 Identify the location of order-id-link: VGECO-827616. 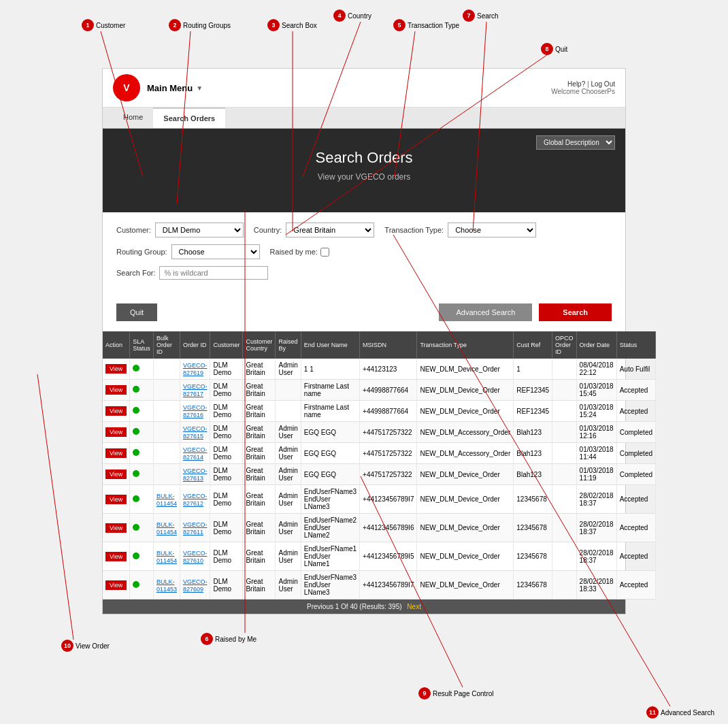
(195, 411).